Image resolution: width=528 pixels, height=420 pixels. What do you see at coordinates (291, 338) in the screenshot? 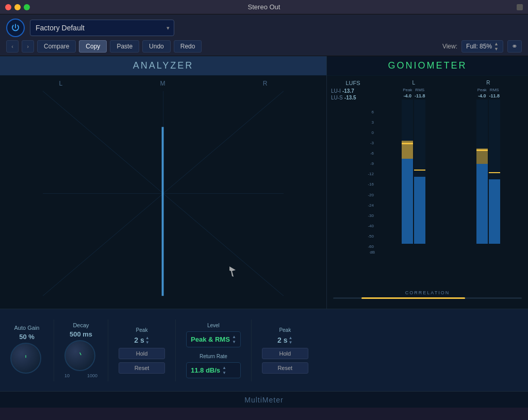
I see `peak-right-up-arrow: ▲` at bounding box center [291, 338].